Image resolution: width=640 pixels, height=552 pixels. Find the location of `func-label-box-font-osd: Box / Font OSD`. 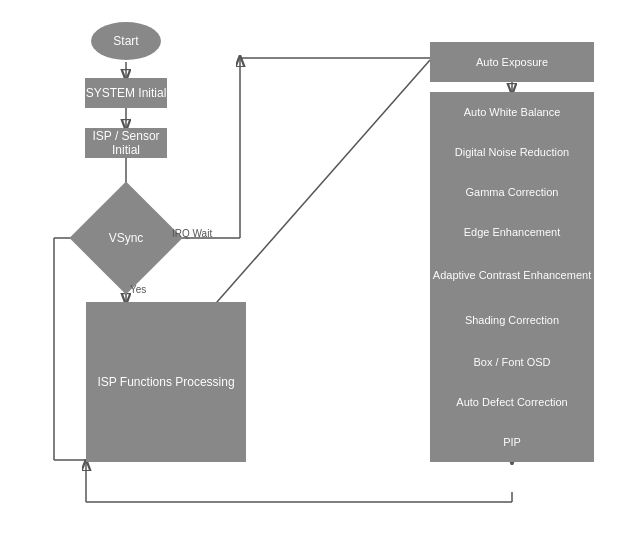

func-label-box-font-osd: Box / Font OSD is located at coordinates (512, 362).